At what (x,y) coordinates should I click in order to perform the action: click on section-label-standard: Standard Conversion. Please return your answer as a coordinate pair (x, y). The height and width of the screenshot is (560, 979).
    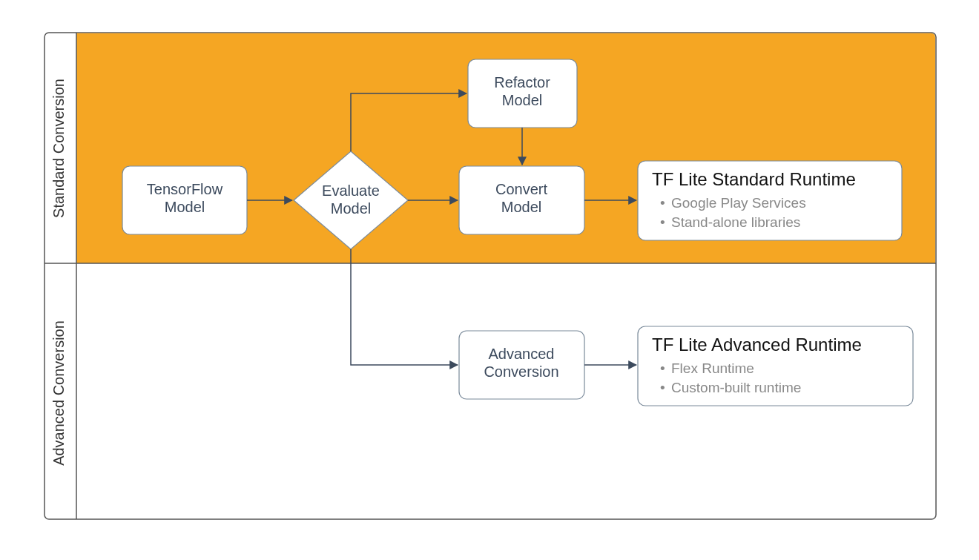
    Looking at the image, I should click on (59, 148).